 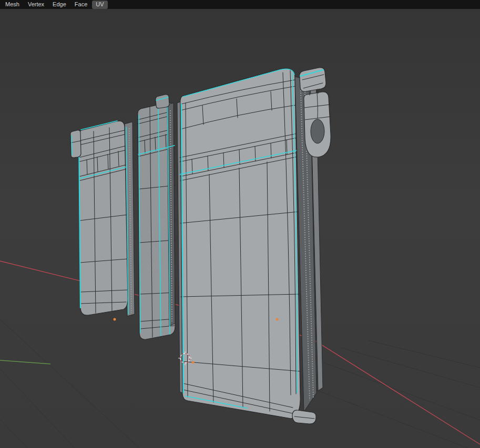 What do you see at coordinates (103, 218) in the screenshot?
I see `panel-left-face` at bounding box center [103, 218].